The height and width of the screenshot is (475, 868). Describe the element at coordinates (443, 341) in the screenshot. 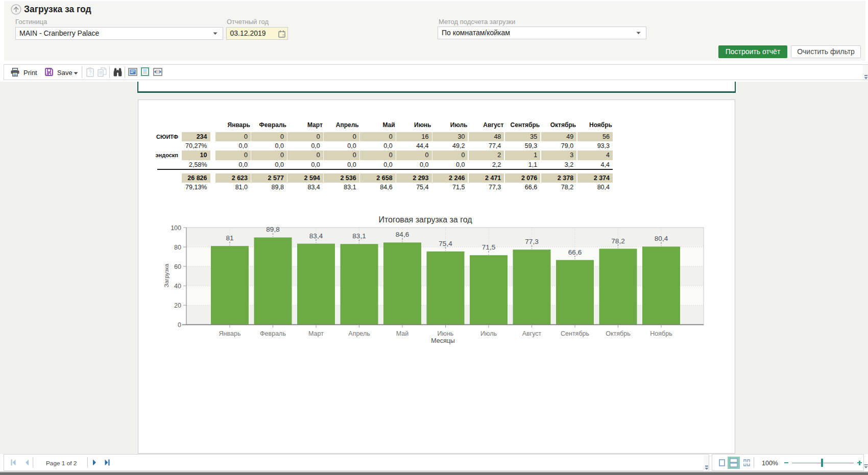

I see `svg-text: Месяцы` at that location.